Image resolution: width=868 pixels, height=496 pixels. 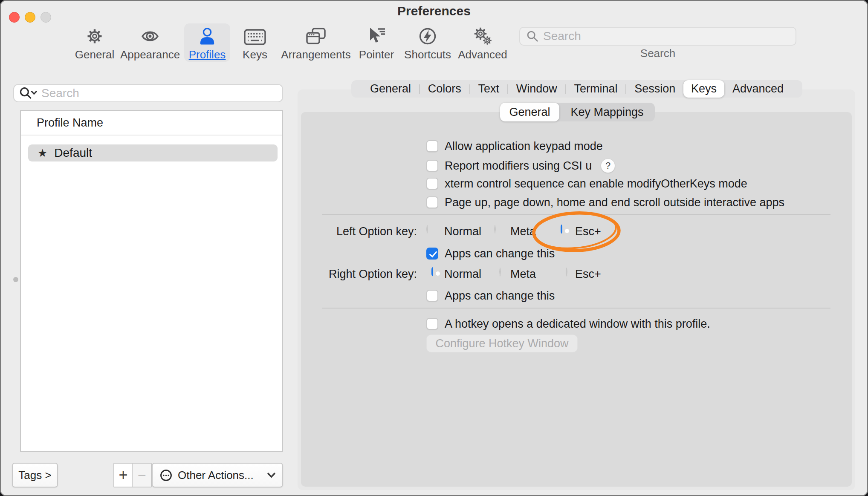 What do you see at coordinates (207, 43) in the screenshot?
I see `toolbar-item-profiles: Profiles` at bounding box center [207, 43].